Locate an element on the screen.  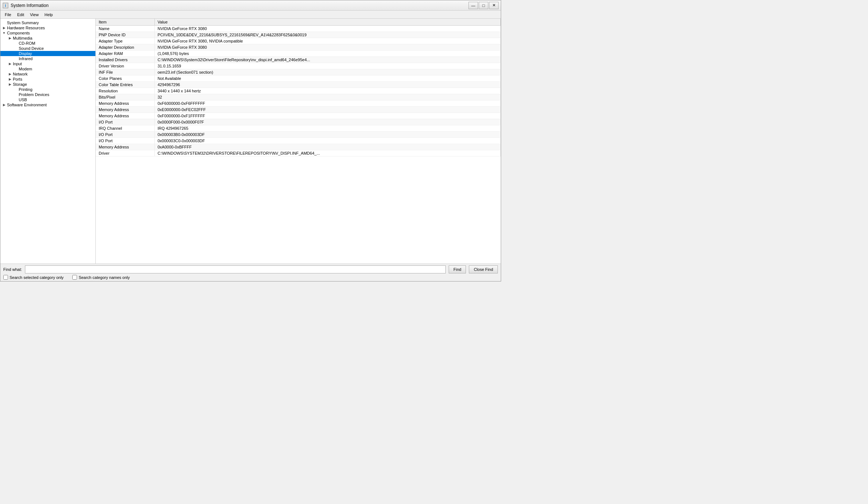
table-cell-item: INF File is located at coordinates (125, 73).